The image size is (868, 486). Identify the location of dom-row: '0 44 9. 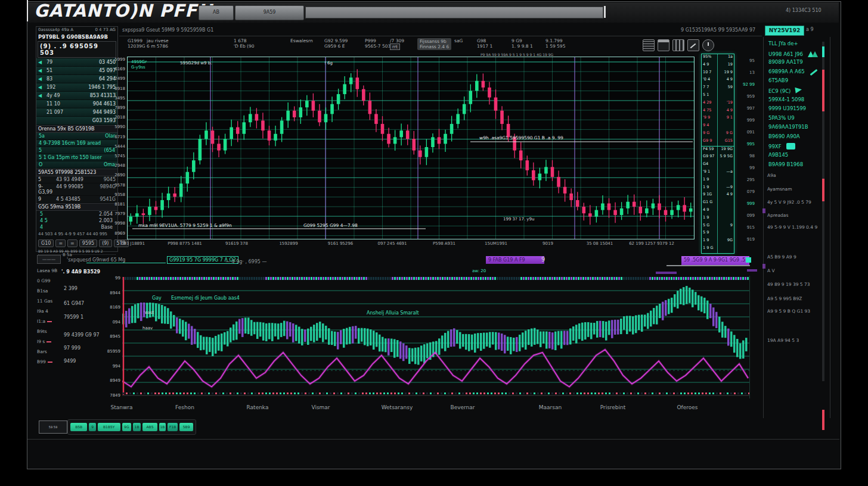
(718, 81).